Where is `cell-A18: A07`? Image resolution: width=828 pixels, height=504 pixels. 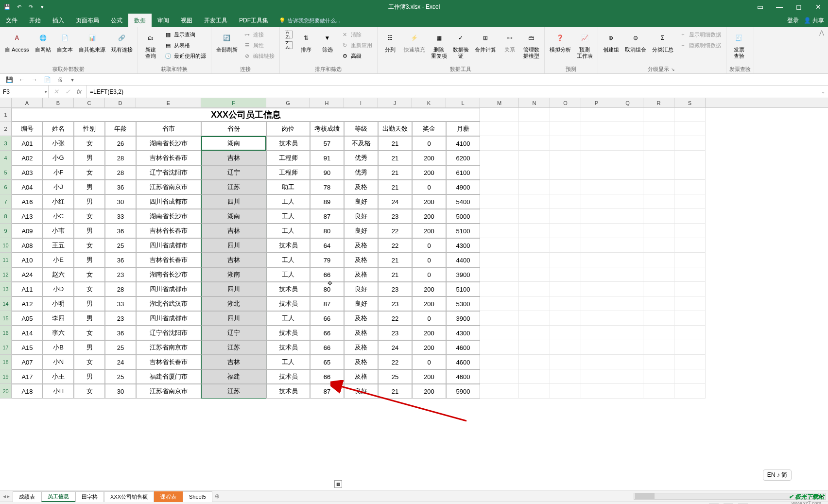 cell-A18: A07 is located at coordinates (27, 362).